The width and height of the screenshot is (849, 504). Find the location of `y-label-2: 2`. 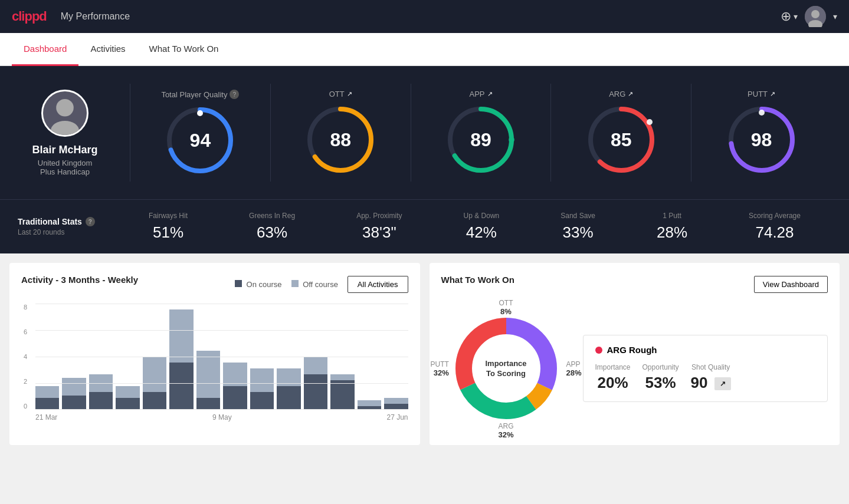

y-label-2: 2 is located at coordinates (25, 381).